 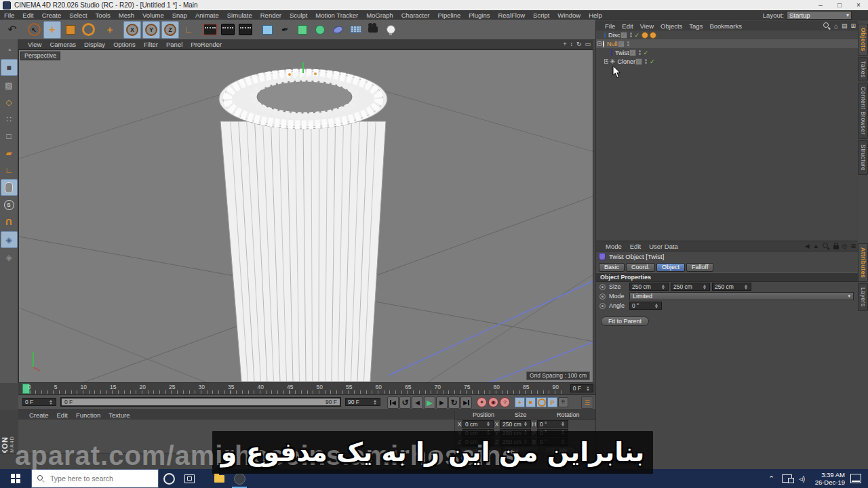 I want to click on object-properties-section: Object Properties, so click(x=727, y=277).